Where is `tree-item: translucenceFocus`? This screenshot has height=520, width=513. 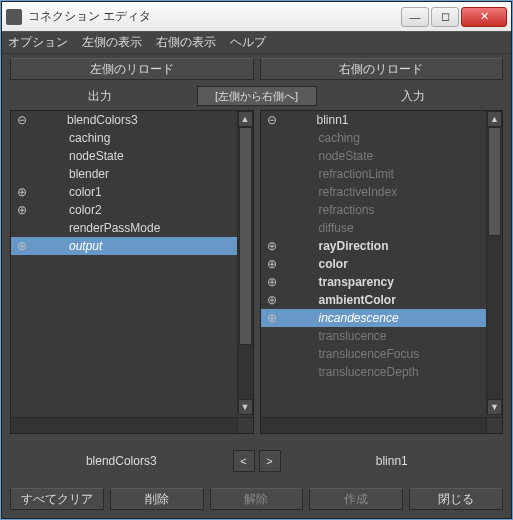 tree-item: translucenceFocus is located at coordinates (382, 354).